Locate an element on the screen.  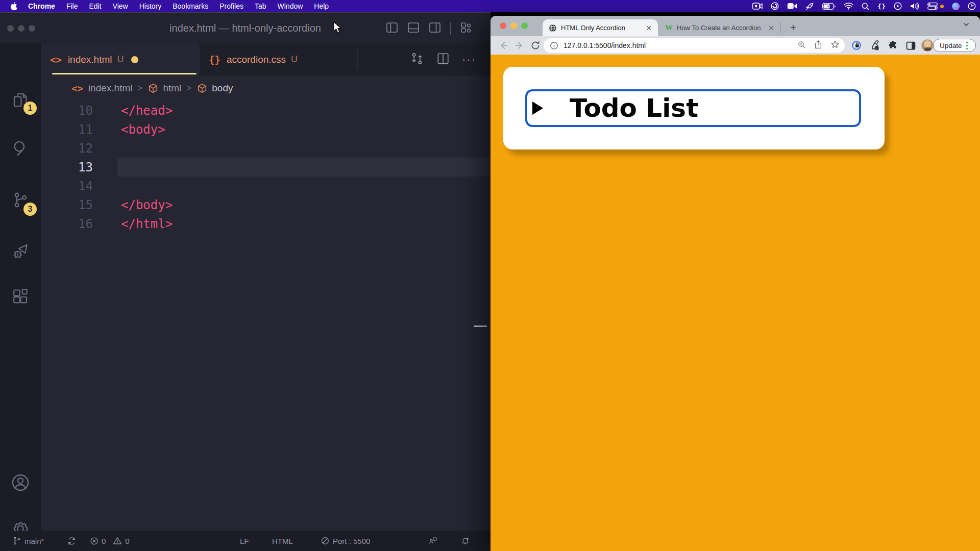
menu-item-profiles: Profiles is located at coordinates (232, 6).